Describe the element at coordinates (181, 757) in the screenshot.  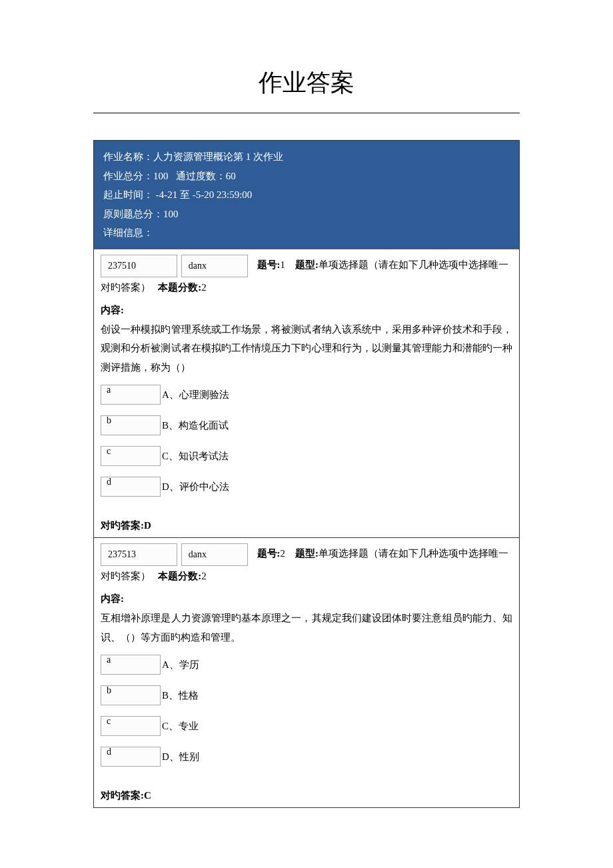
I see `option-text: D、性别` at that location.